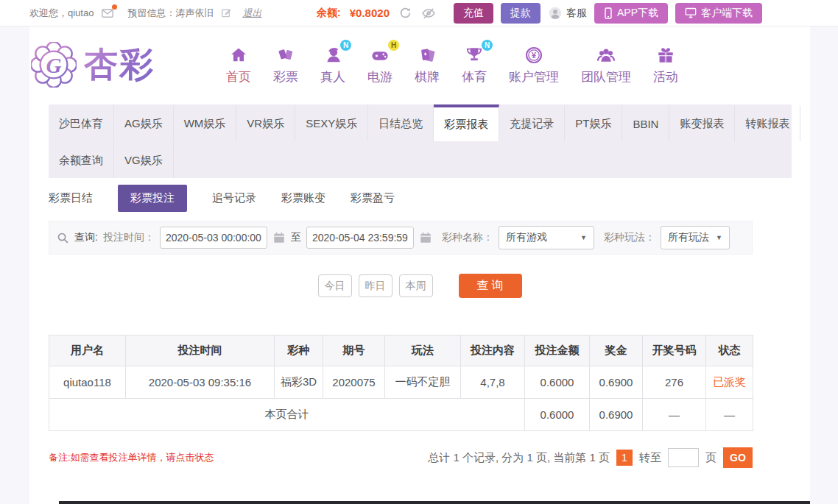 This screenshot has height=504, width=838. I want to click on time-to-input, so click(360, 238).